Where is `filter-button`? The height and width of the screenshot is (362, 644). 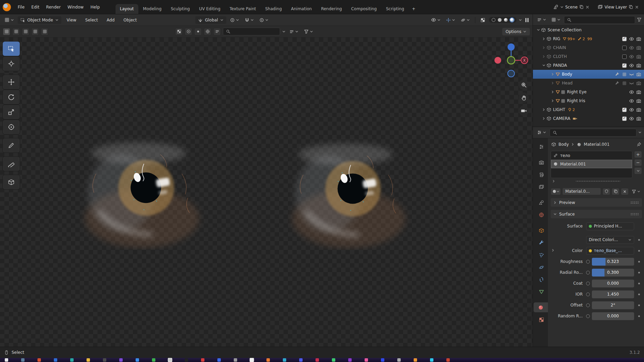 filter-button is located at coordinates (309, 32).